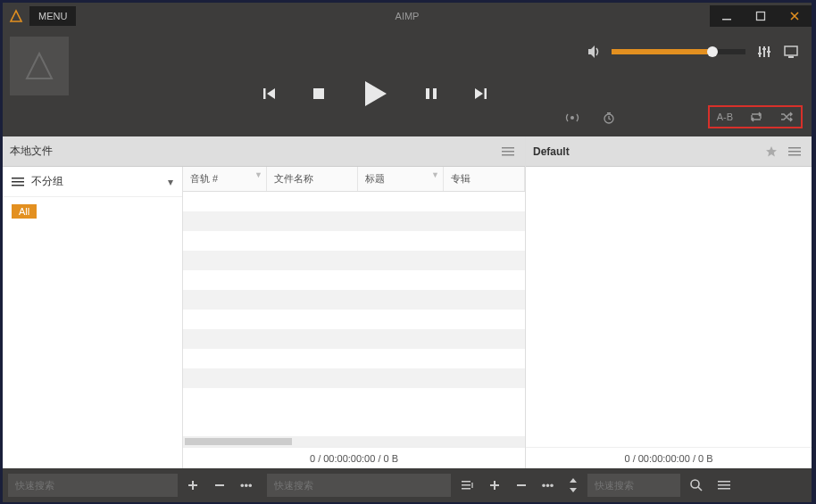 The image size is (816, 504). What do you see at coordinates (93, 485) in the screenshot?
I see `left-search-input` at bounding box center [93, 485].